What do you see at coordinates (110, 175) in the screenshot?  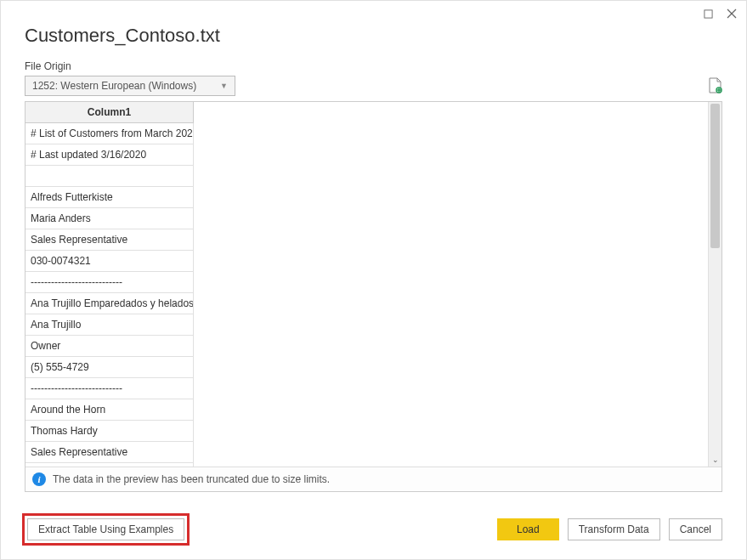 I see `table-cell` at bounding box center [110, 175].